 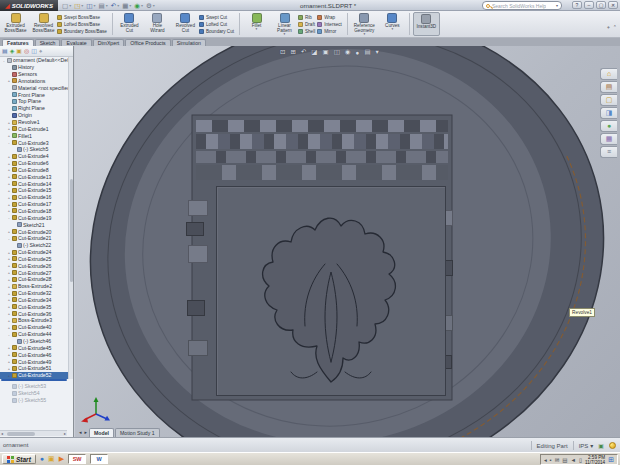 I want to click on ribbon-button-small: Boundary Cut, so click(x=218, y=32).